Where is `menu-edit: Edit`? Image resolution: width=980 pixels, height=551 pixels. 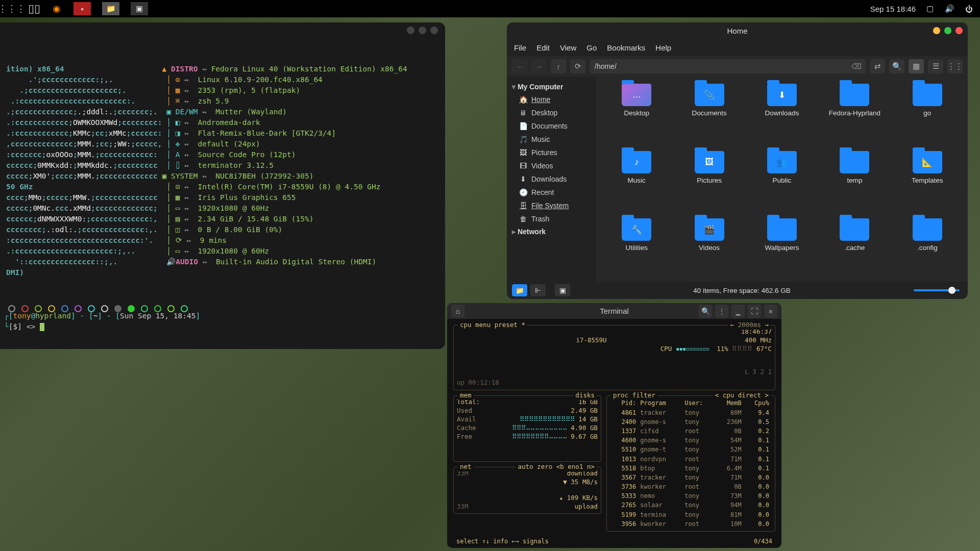
menu-edit: Edit is located at coordinates (543, 48).